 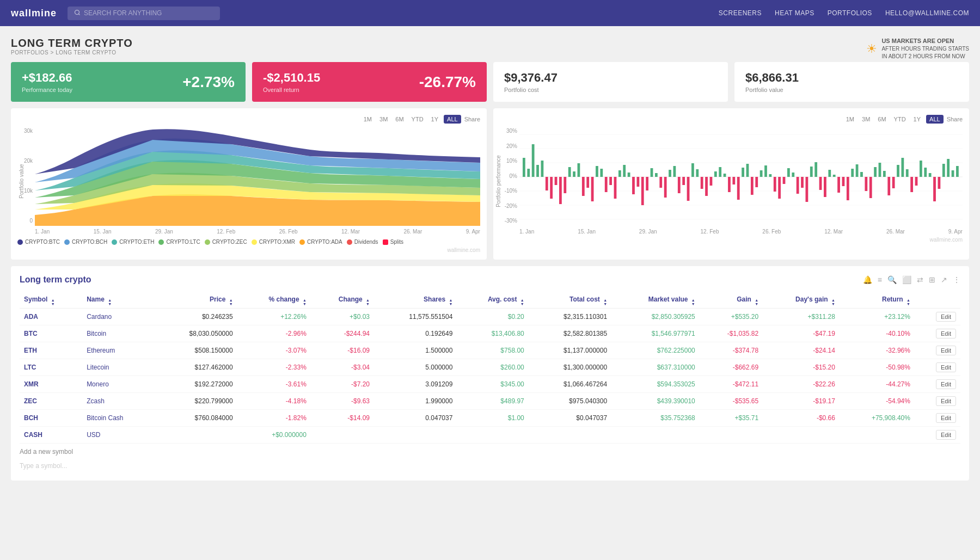 I want to click on legend-eth: CRYPTO:ETH, so click(x=133, y=242).